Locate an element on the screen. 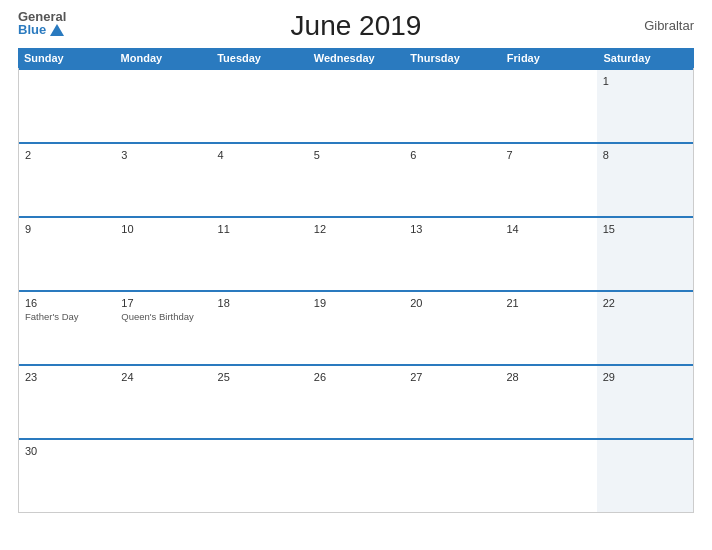  calendar-row-0: 1 is located at coordinates (356, 105).